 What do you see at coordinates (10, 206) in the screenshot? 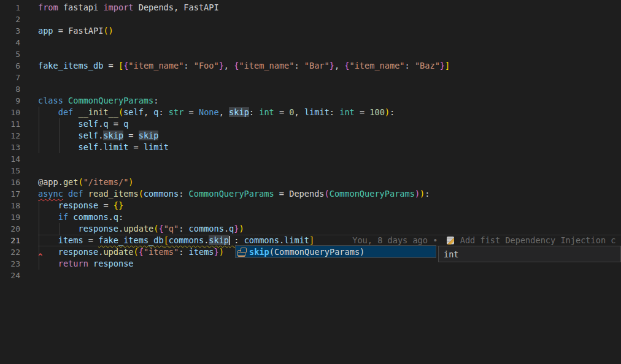
I see `line-number: 18` at bounding box center [10, 206].